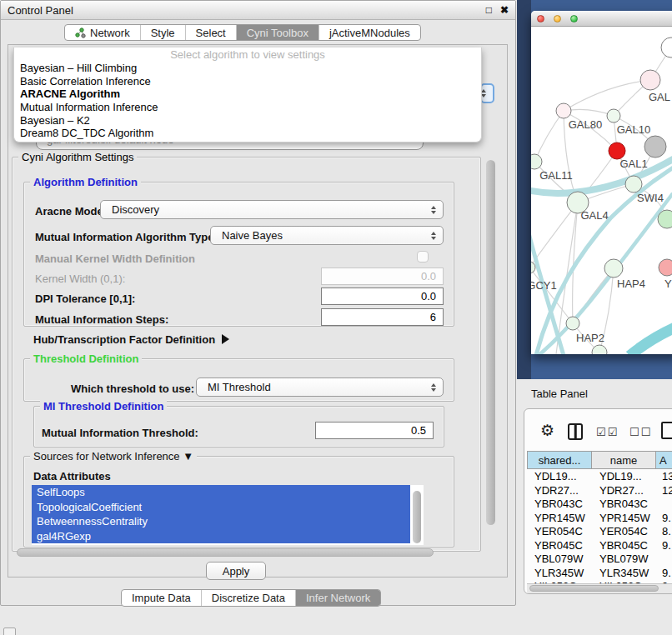 Image resolution: width=672 pixels, height=635 pixels. Describe the element at coordinates (252, 235) in the screenshot. I see `mi-type-value: Naive Bayes` at that location.